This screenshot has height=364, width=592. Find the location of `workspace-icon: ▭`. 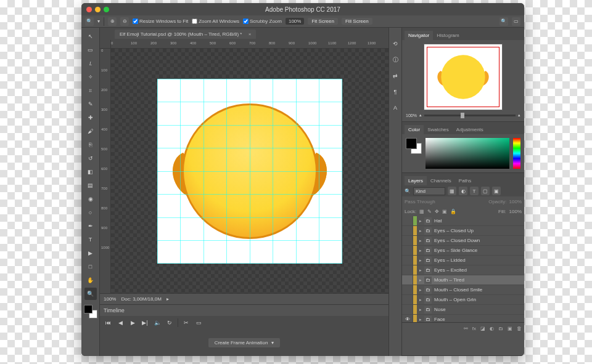

workspace-icon: ▭ is located at coordinates (516, 22).